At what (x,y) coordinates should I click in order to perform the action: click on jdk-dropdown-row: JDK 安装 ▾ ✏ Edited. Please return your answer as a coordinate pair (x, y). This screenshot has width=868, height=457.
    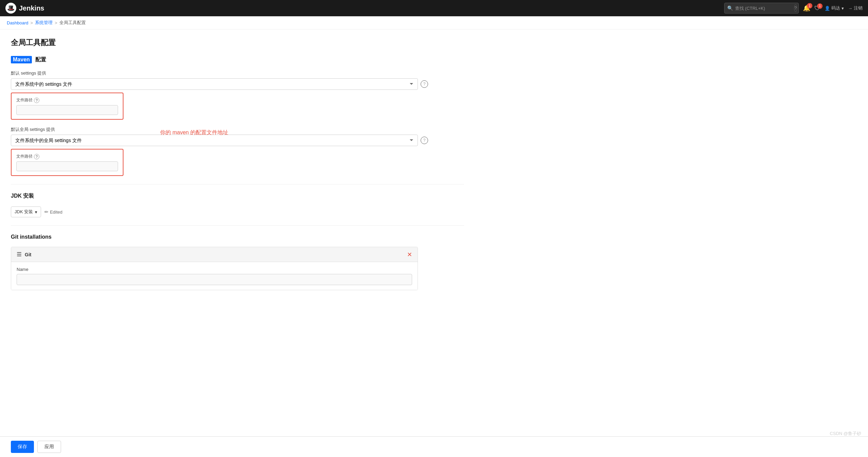
    Looking at the image, I should click on (237, 212).